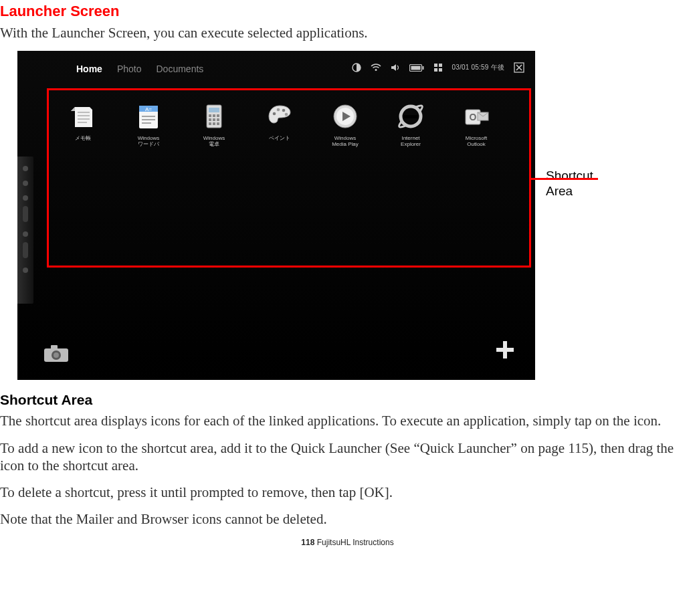  Describe the element at coordinates (90, 69) in the screenshot. I see `tab-home: Home` at that location.